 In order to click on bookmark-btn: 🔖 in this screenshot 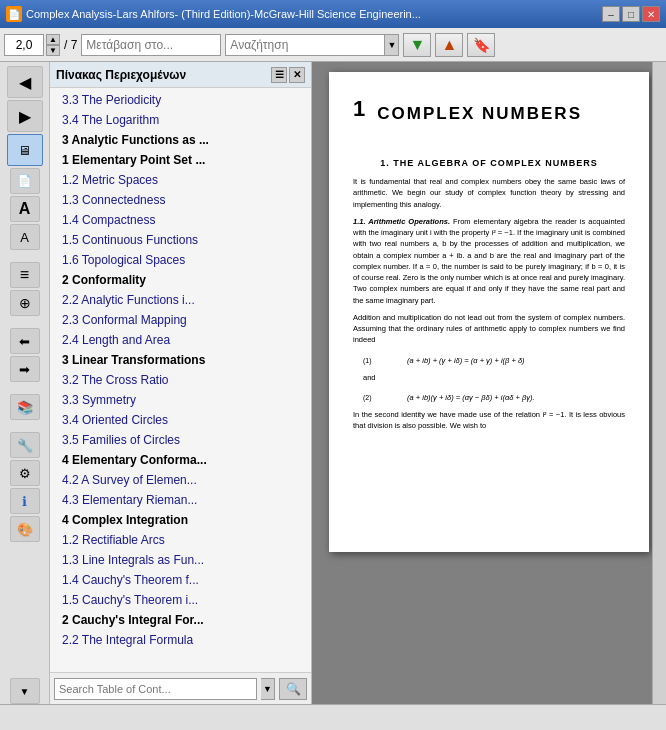, I will do `click(481, 45)`.